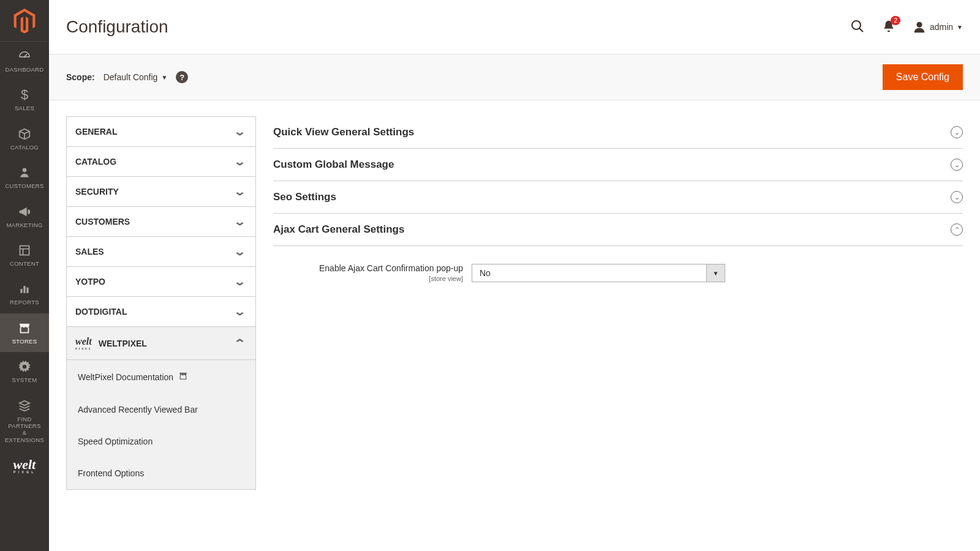  What do you see at coordinates (161, 312) in the screenshot?
I see `tab-dotdigital: DOTDIGITAL ⌄` at bounding box center [161, 312].